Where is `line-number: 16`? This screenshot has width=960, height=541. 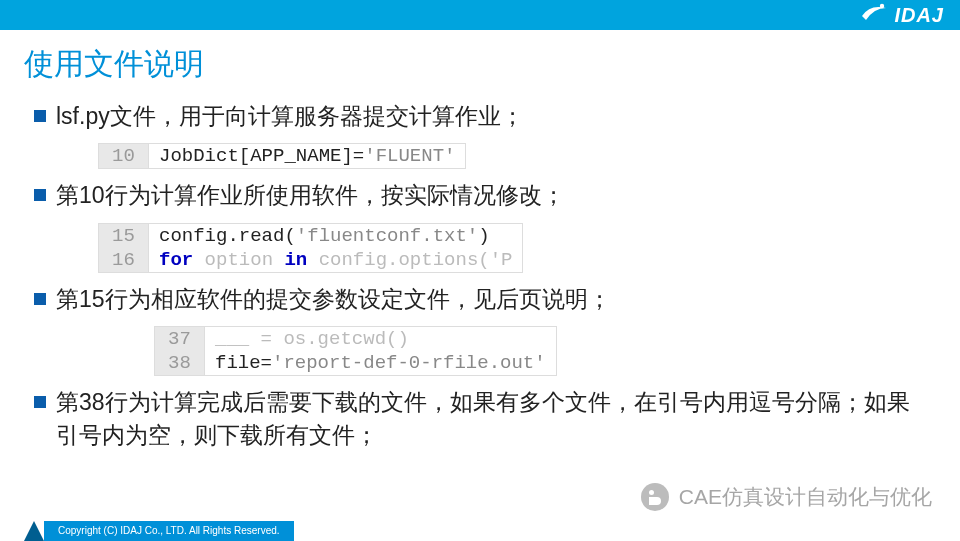
line-number: 16 is located at coordinates (124, 260).